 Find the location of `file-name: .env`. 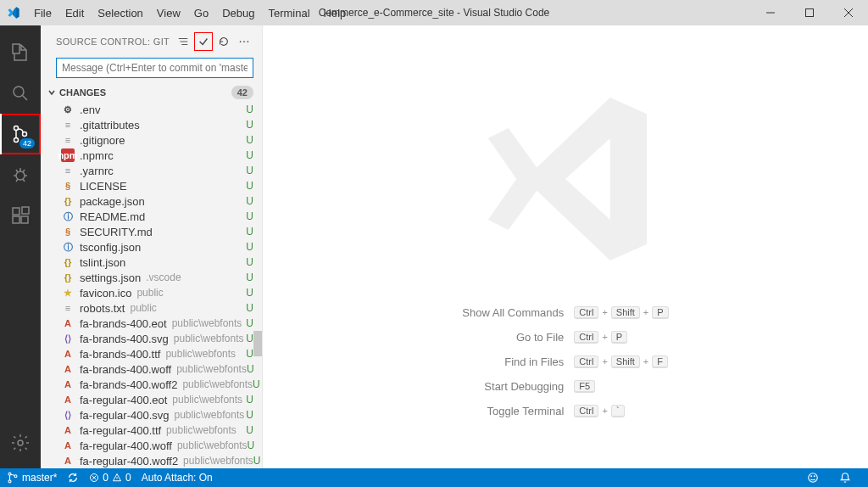

file-name: .env is located at coordinates (90, 110).